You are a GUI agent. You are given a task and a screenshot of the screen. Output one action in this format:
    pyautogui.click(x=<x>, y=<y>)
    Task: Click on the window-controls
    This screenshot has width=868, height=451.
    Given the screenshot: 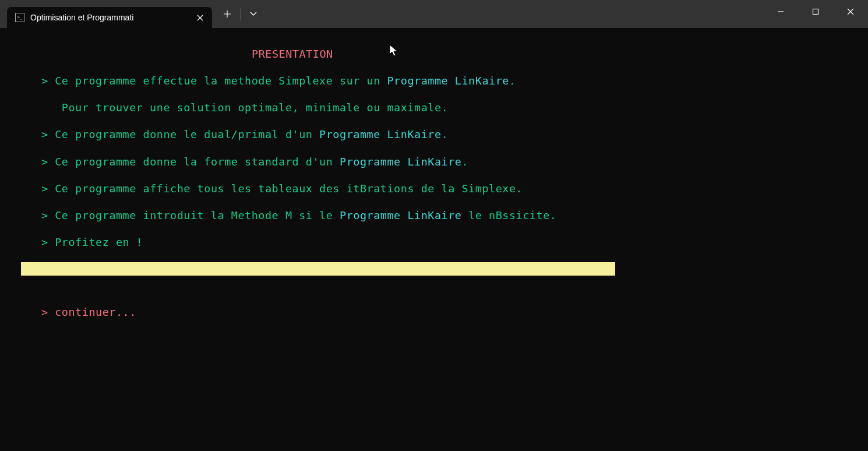 What is the action you would take?
    pyautogui.click(x=816, y=12)
    